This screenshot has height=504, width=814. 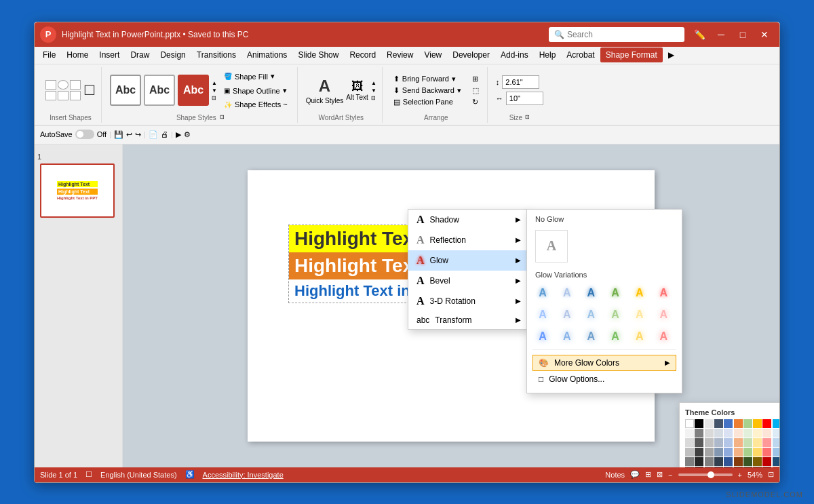 What do you see at coordinates (748, 442) in the screenshot?
I see `color-s7` at bounding box center [748, 442].